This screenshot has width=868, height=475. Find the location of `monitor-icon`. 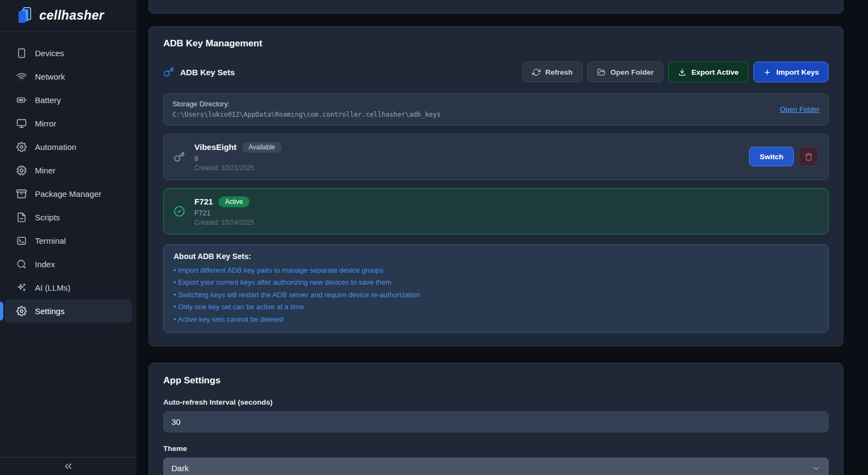

monitor-icon is located at coordinates (22, 123).